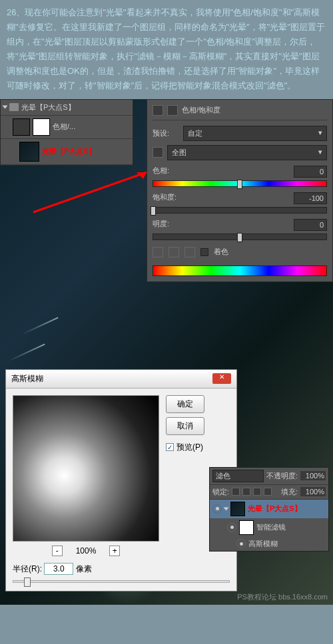  I want to click on smart-filters-row: 智能滤镜, so click(269, 528).